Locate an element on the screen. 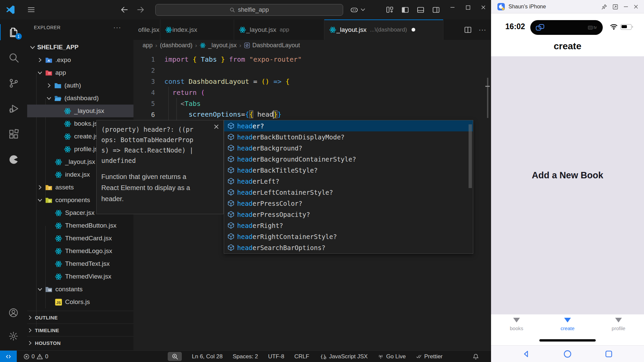 The image size is (644, 362). search-icon is located at coordinates (232, 10).